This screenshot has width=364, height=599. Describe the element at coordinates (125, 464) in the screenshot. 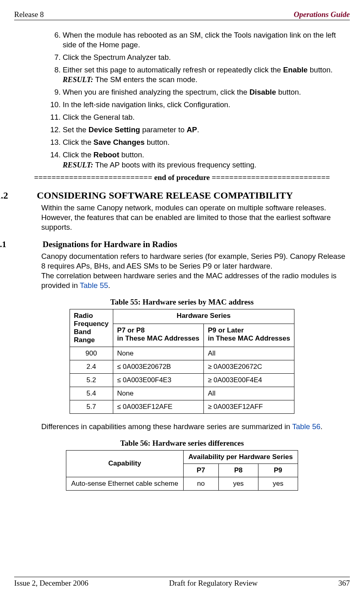

I see `table56-caphead: Capability` at that location.